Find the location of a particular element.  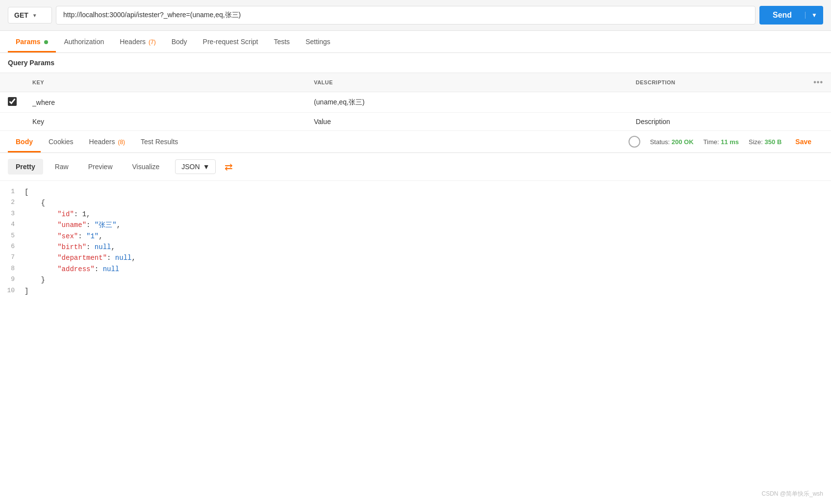

params-table: KEY VALUE DESCRIPTION ••• _where (uname,… is located at coordinates (416, 102).